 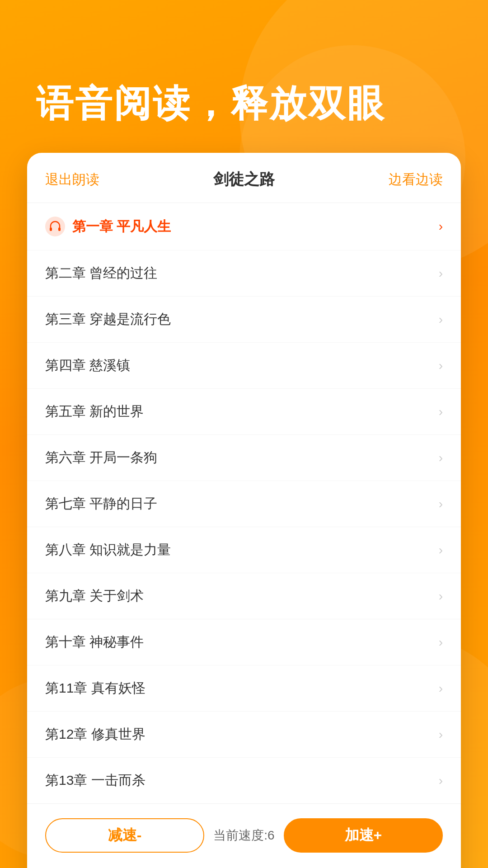 I want to click on speed-up-button: 加速+, so click(x=363, y=835).